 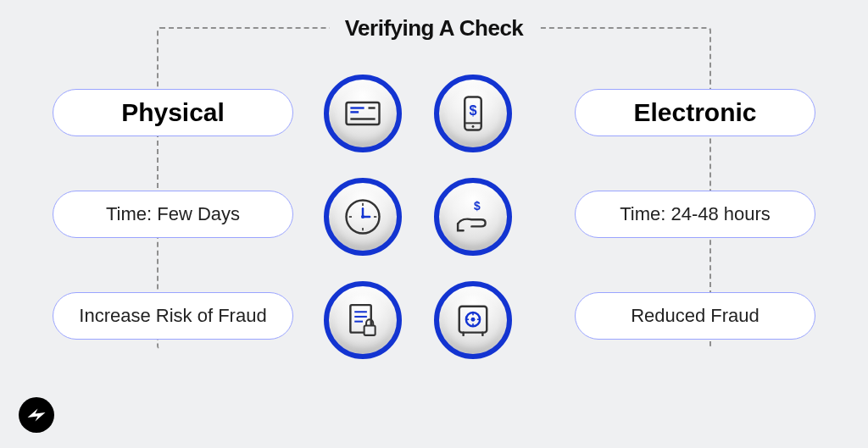 I want to click on physical-time-label: Time: Few Days, so click(x=173, y=214).